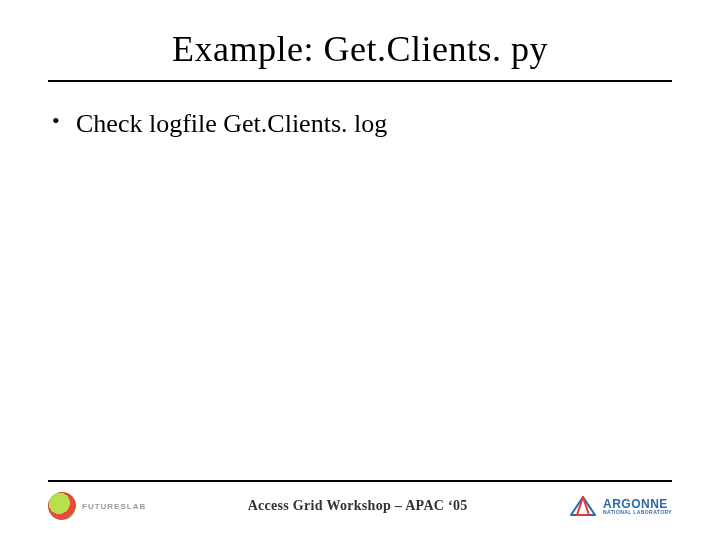 Image resolution: width=720 pixels, height=540 pixels. Describe the element at coordinates (583, 506) in the screenshot. I see `argonne-mark-icon` at that location.